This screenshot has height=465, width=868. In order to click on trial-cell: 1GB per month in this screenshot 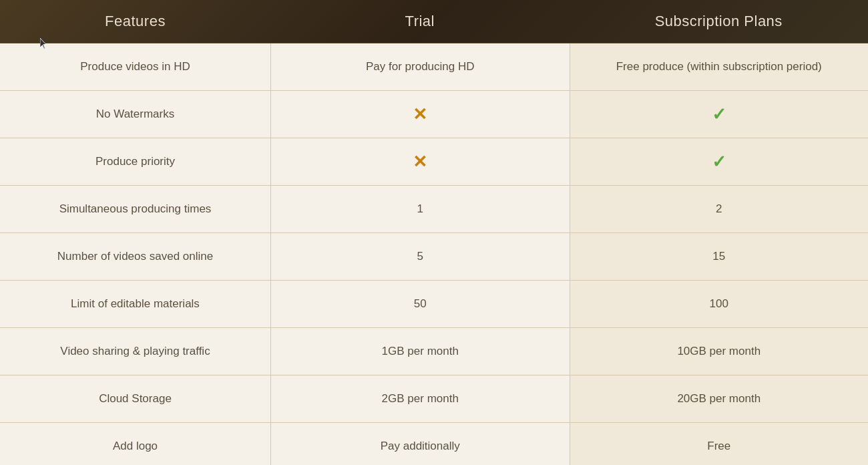, I will do `click(420, 351)`.